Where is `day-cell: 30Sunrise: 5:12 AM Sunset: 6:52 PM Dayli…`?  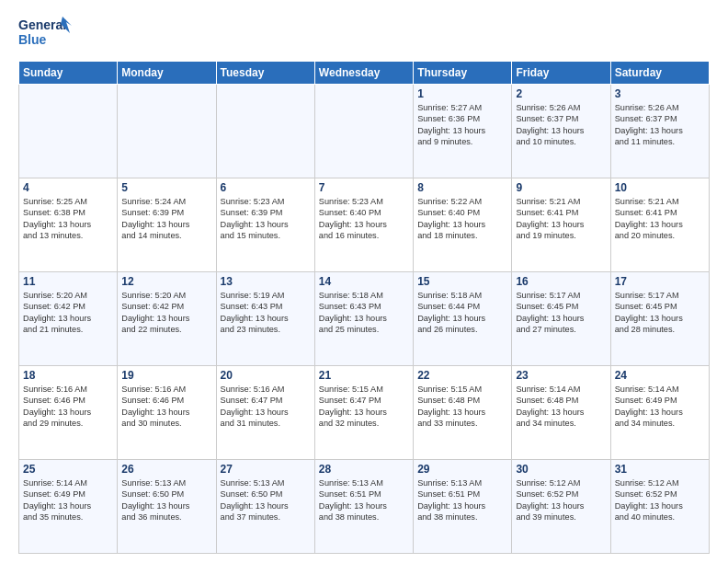
day-cell: 30Sunrise: 5:12 AM Sunset: 6:52 PM Dayli… is located at coordinates (561, 507).